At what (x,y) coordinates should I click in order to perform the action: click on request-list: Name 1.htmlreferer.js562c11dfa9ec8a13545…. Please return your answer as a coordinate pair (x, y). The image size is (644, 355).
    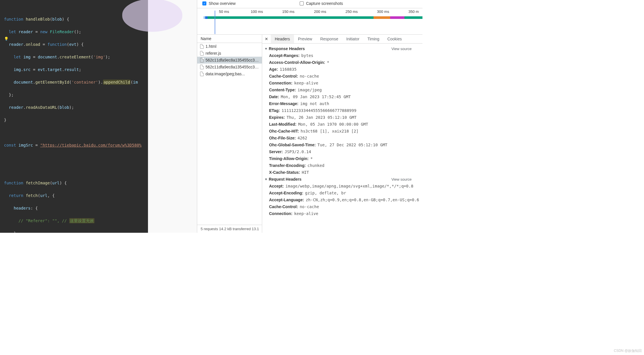
    Looking at the image, I should click on (230, 134).